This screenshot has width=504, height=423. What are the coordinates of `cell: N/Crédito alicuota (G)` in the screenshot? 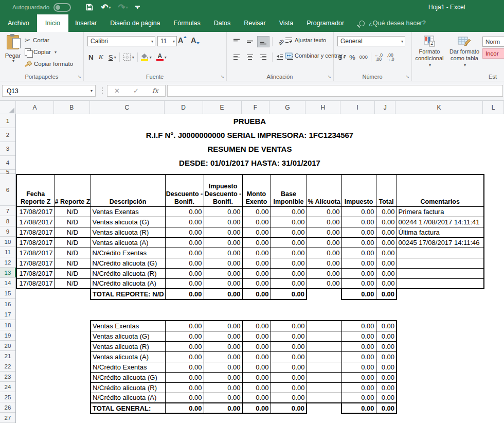 It's located at (128, 377).